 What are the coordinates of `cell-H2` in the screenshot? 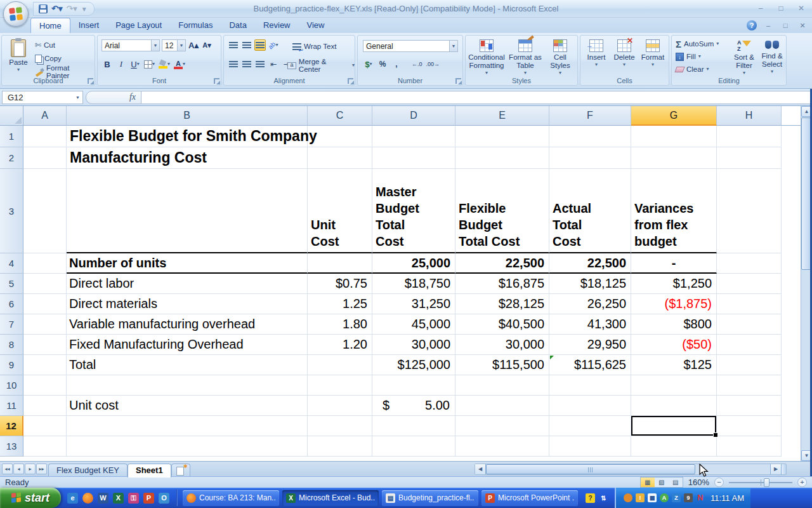 It's located at (749, 158).